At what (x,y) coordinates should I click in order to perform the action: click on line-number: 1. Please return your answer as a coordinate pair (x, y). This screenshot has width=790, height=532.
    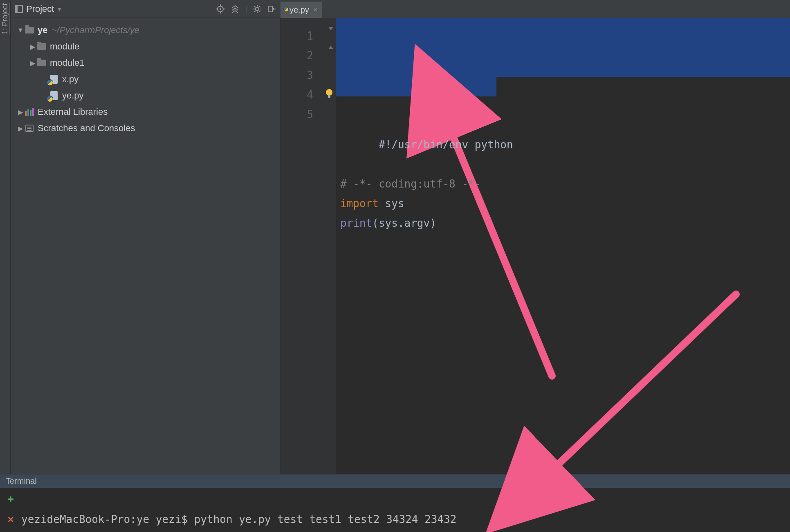
    Looking at the image, I should click on (297, 36).